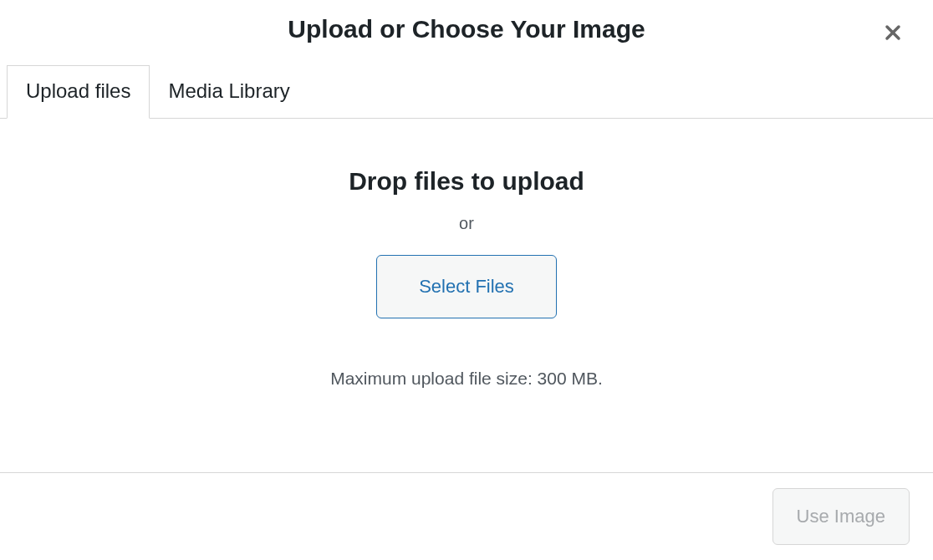 This screenshot has width=933, height=560. What do you see at coordinates (893, 33) in the screenshot?
I see `close-button` at bounding box center [893, 33].